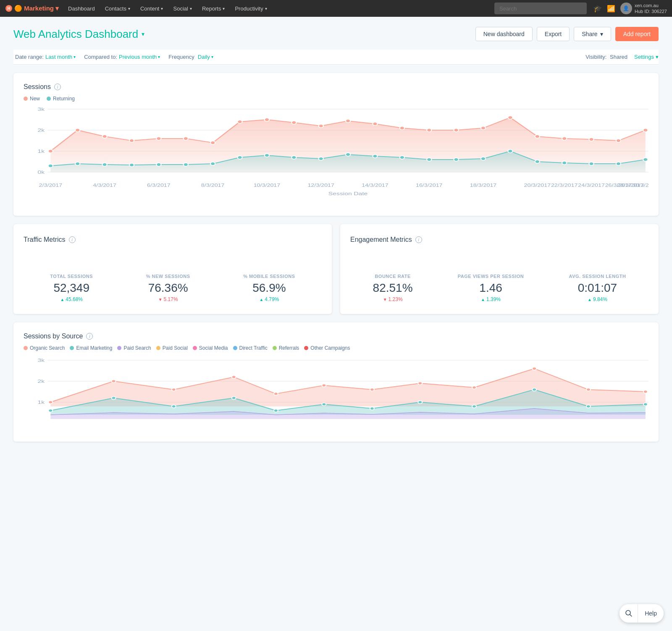 Image resolution: width=672 pixels, height=631 pixels. I want to click on traffic-metrics-title: Traffic Metrics i, so click(173, 240).